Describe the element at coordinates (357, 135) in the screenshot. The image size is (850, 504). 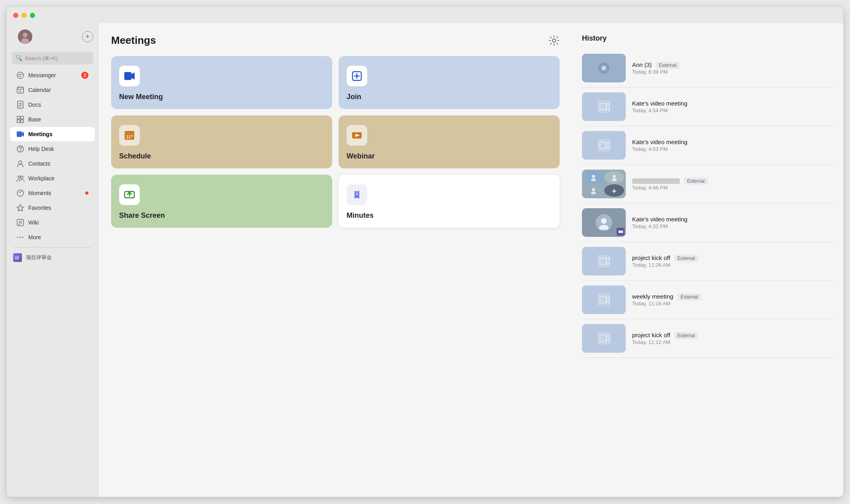
I see `card-webinar-icon` at that location.